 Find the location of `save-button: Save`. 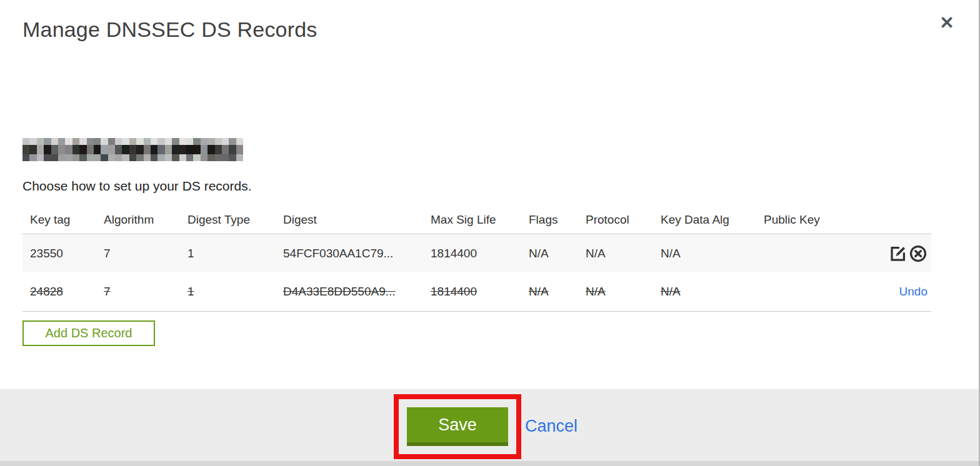

save-button: Save is located at coordinates (458, 427).